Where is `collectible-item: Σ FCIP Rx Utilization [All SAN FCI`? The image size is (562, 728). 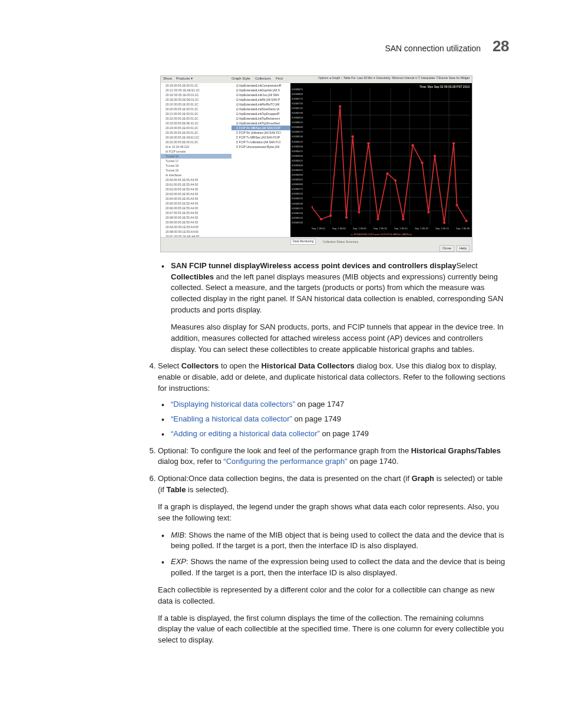 collectible-item: Σ FCIP Rx Utilization [All SAN FCI is located at coordinates (261, 133).